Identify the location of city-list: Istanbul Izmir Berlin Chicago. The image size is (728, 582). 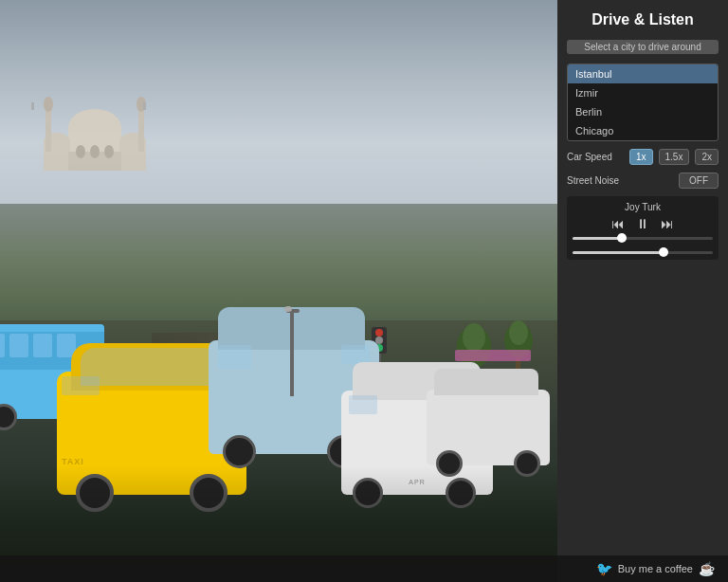
(643, 102).